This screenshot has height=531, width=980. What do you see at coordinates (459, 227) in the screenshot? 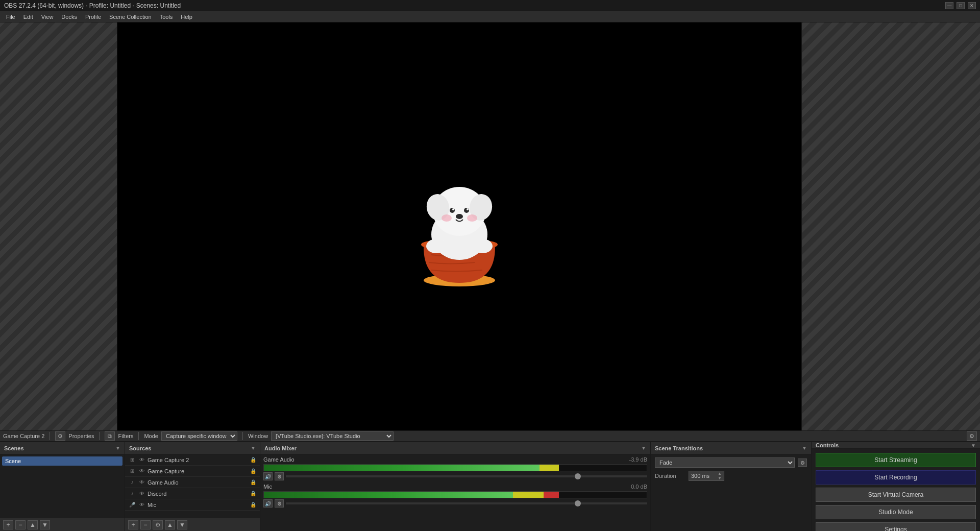
I see `preview-character` at bounding box center [459, 227].